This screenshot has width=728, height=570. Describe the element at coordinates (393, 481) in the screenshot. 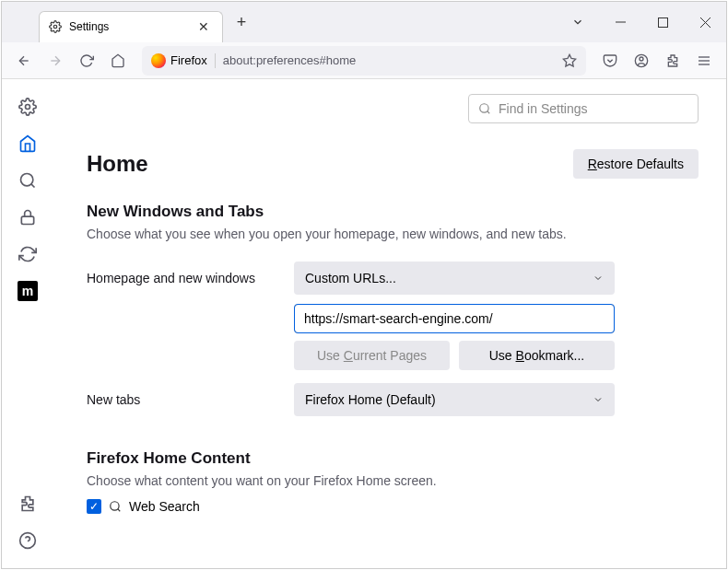

I see `section-fhc-desc: Choose what content you want on your Fir…` at that location.